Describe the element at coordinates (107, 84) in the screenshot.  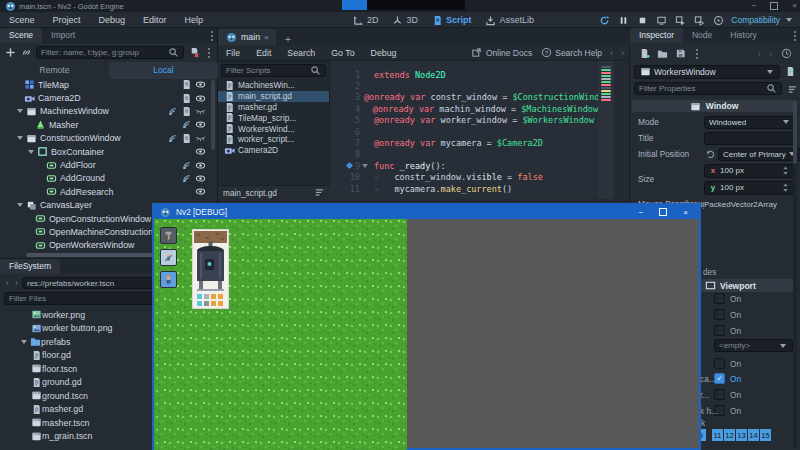
I see `scene-node-tilemap: TileMap` at that location.